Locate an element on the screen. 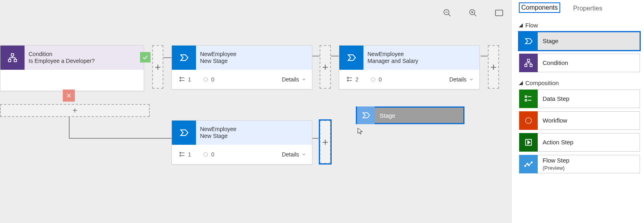  data-step-icon is located at coordinates (528, 99).